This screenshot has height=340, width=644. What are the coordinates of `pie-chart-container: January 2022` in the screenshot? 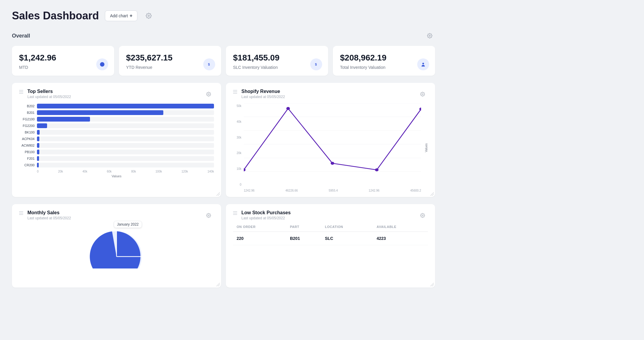 It's located at (117, 246).